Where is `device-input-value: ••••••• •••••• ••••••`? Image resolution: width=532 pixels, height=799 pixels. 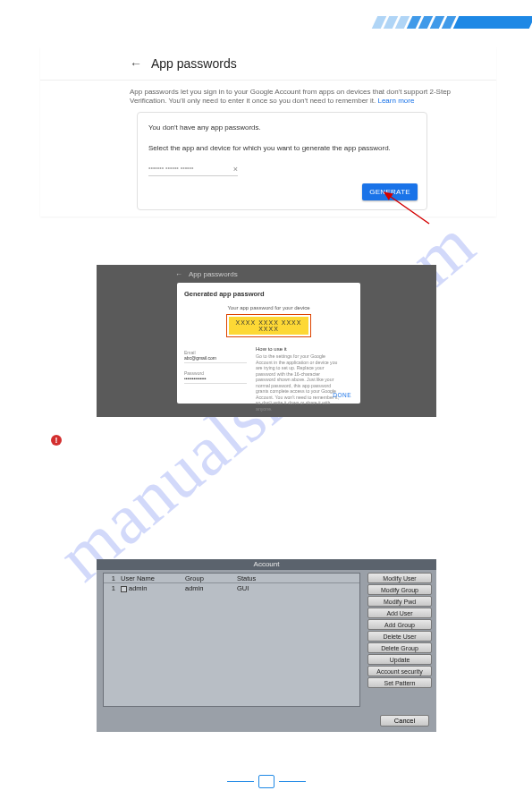
device-input-value: ••••••• •••••• •••••• is located at coordinates (171, 169).